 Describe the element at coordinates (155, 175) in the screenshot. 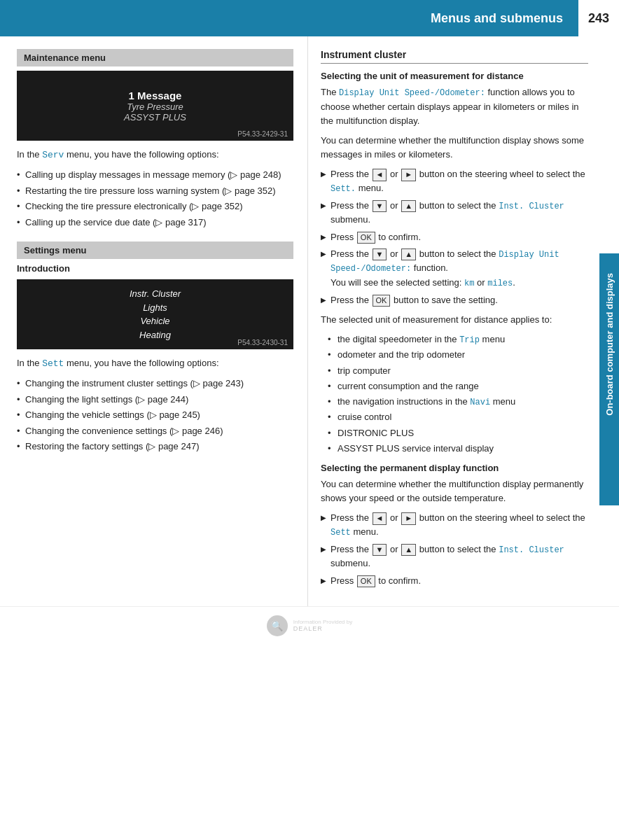

I see `list-item: Calling up display messages in message m…` at that location.